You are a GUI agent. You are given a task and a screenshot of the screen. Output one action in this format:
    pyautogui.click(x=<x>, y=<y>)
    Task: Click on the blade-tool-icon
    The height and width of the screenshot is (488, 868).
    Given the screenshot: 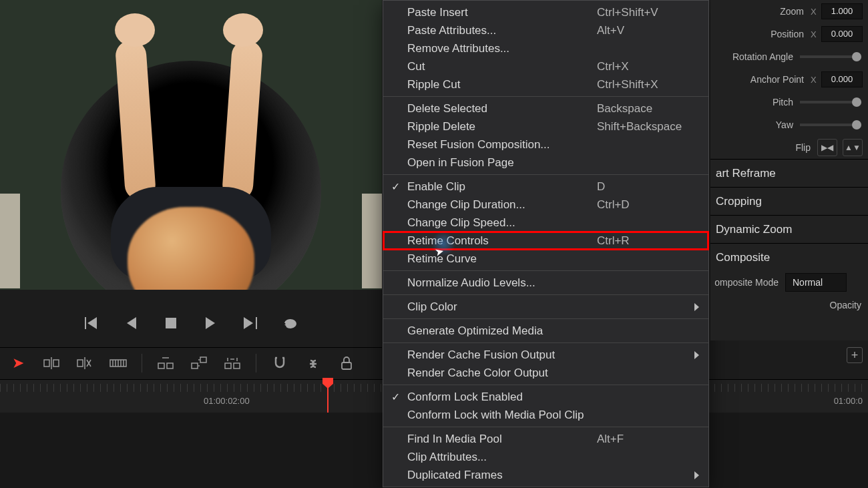 What is the action you would take?
    pyautogui.click(x=166, y=363)
    